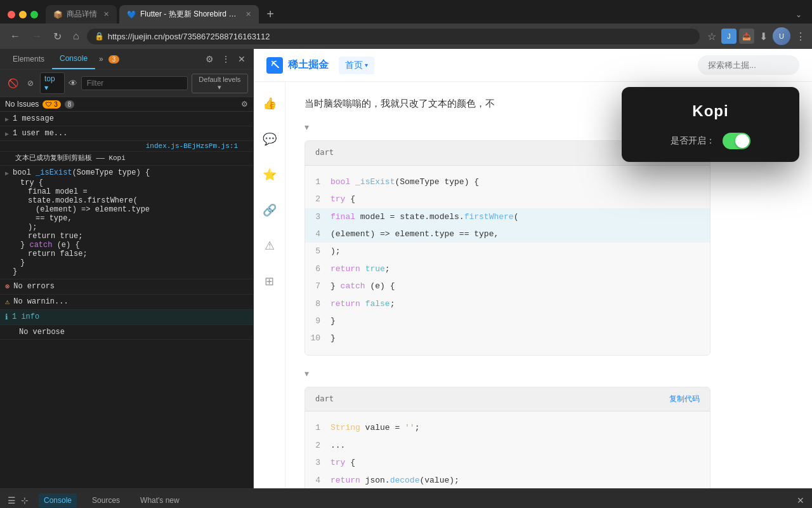  Describe the element at coordinates (737, 141) in the screenshot. I see `toggle-switch` at that location.